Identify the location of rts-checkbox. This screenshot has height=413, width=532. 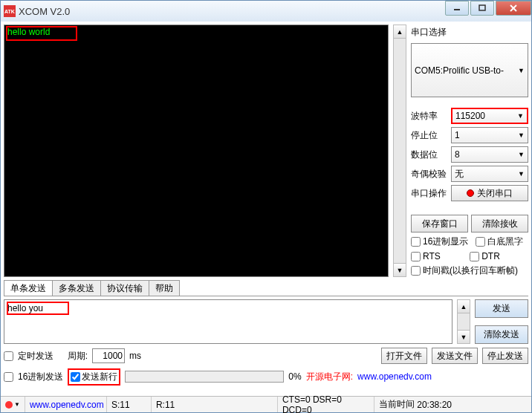
(416, 257).